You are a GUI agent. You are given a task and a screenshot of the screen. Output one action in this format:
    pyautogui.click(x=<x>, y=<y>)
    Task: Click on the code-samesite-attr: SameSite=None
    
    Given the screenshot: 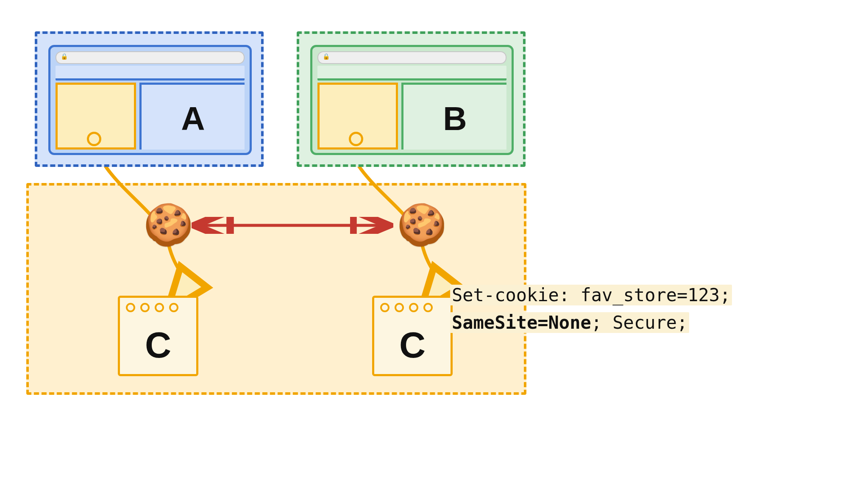 What is the action you would take?
    pyautogui.click(x=521, y=323)
    